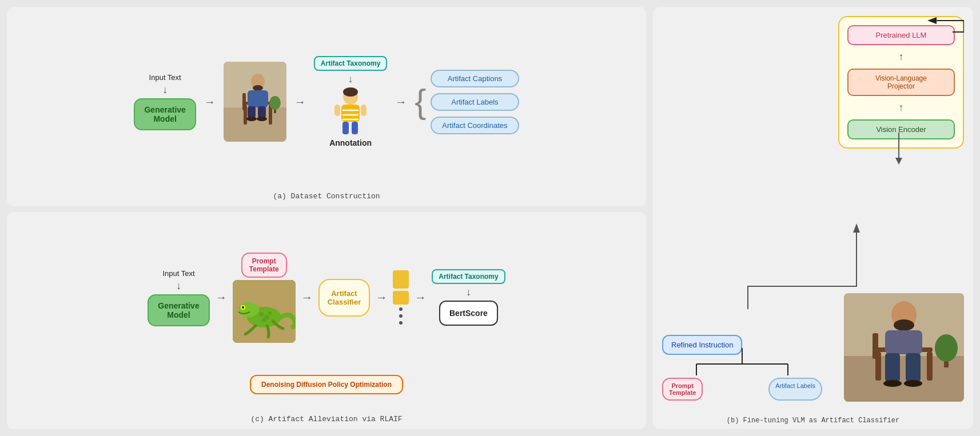 The image size is (980, 436). What do you see at coordinates (165, 102) in the screenshot?
I see `section-a-left: Input Text ↓ Generative Model` at bounding box center [165, 102].